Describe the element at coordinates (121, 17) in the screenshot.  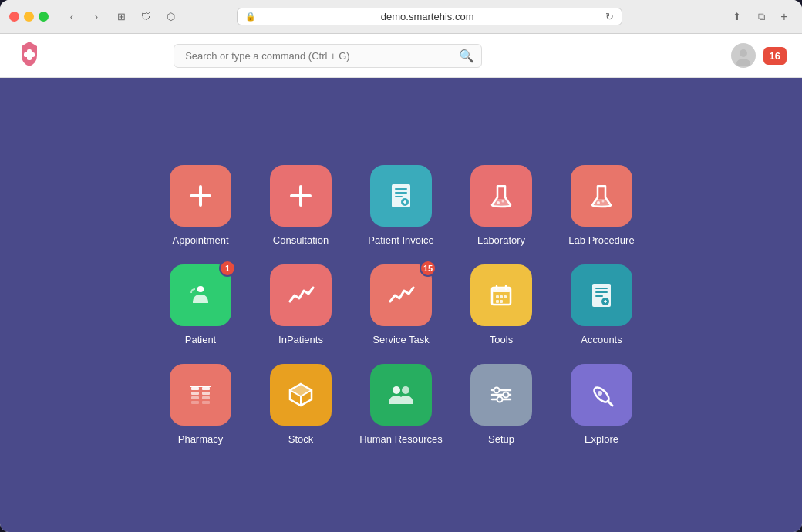
I see `sidebar-button: ⊞` at that location.